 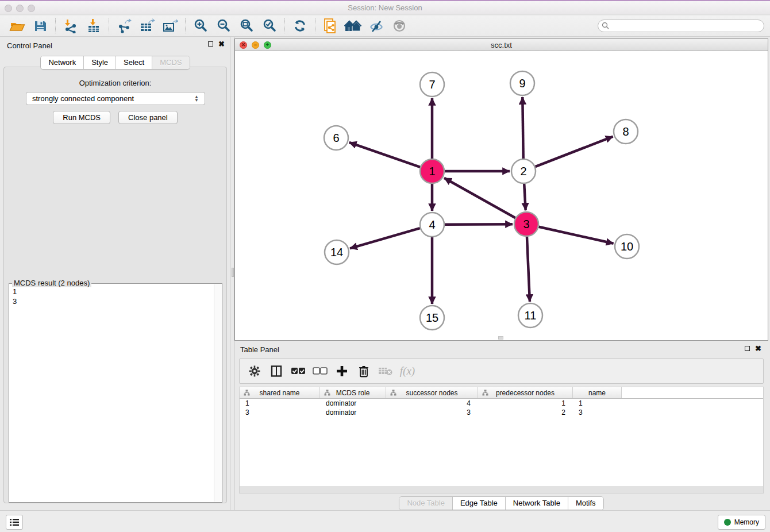 I want to click on column-header-MCDS-role: MCDS role, so click(x=353, y=393).